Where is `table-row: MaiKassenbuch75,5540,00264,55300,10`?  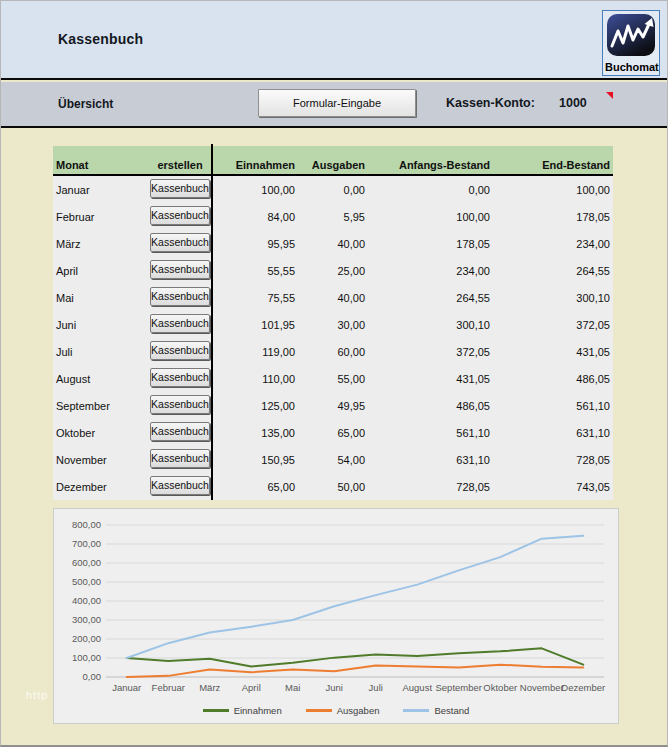
table-row: MaiKassenbuch75,5540,00264,55300,10 is located at coordinates (333, 298).